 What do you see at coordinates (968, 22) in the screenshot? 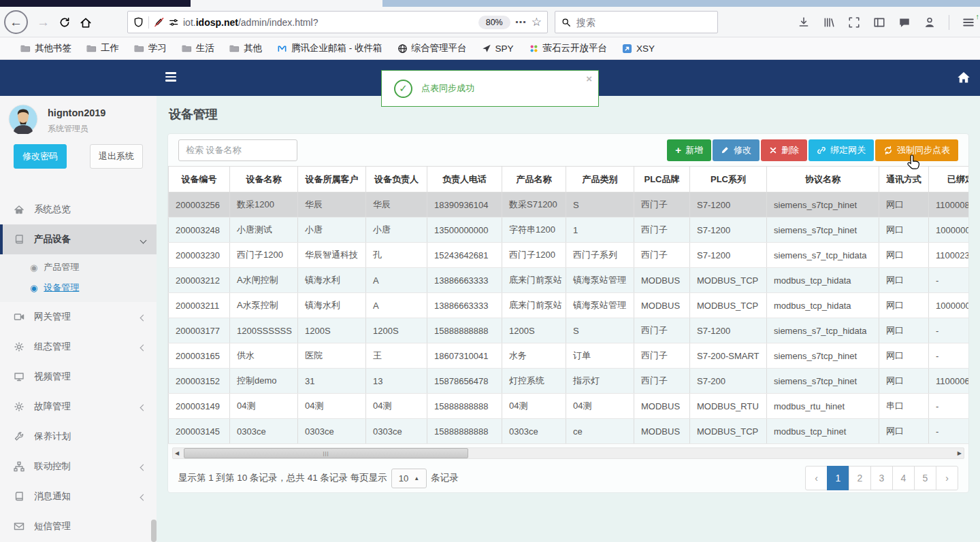
I see `menu-icon: ↑` at bounding box center [968, 22].